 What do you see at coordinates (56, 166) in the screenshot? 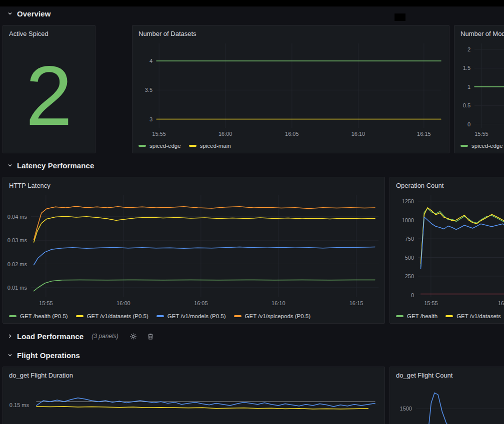
I see `section-title-latency-performance: Latency Performance` at bounding box center [56, 166].